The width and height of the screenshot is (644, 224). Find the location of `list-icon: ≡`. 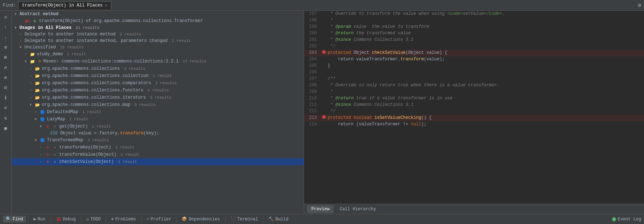

list-icon: ≡ is located at coordinates (6, 108).